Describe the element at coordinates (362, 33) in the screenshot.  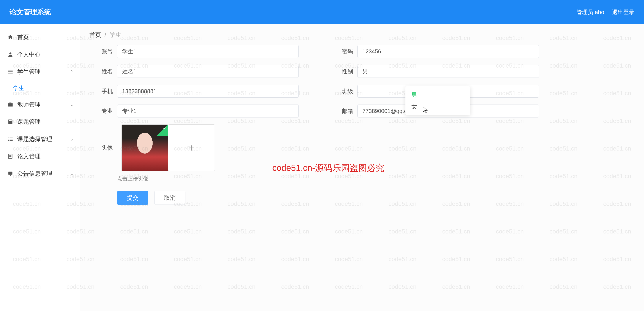
I see `breadcrumb: 首页 / 学生` at that location.